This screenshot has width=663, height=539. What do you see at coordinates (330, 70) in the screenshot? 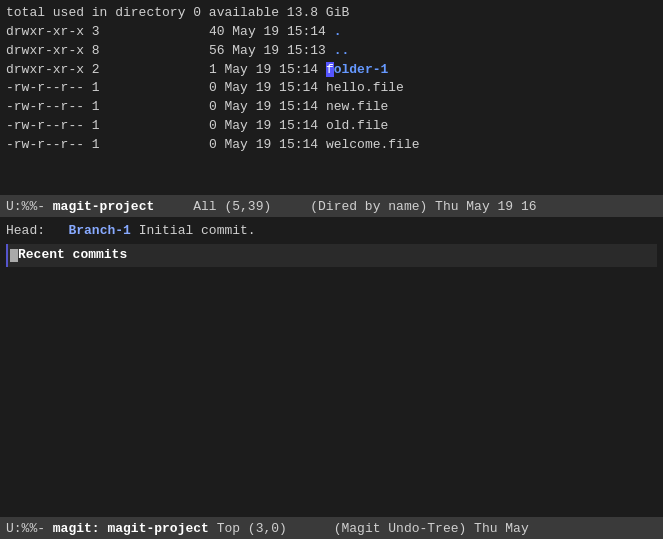
I see `folder-cursor: f` at bounding box center [330, 70].